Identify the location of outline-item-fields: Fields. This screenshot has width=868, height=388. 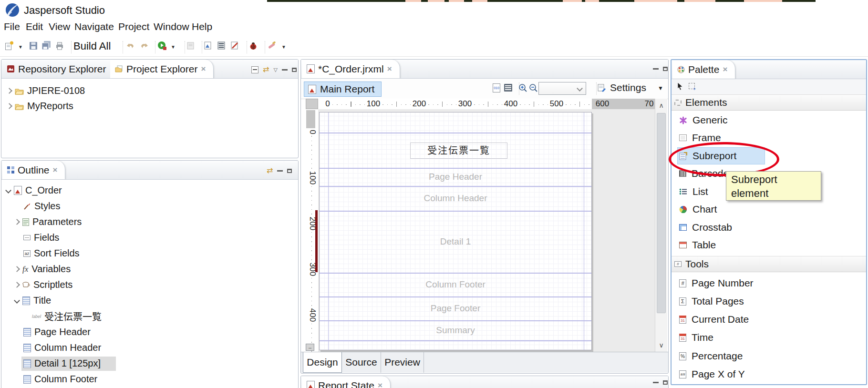
(41, 237).